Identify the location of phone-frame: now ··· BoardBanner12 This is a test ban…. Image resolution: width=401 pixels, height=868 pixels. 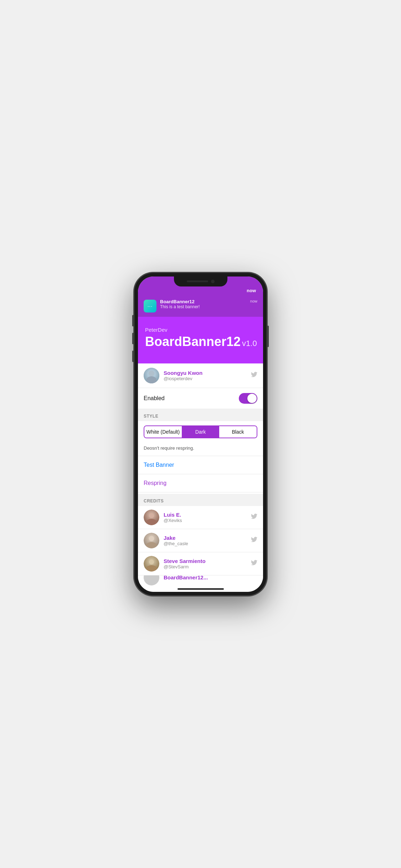
(200, 434).